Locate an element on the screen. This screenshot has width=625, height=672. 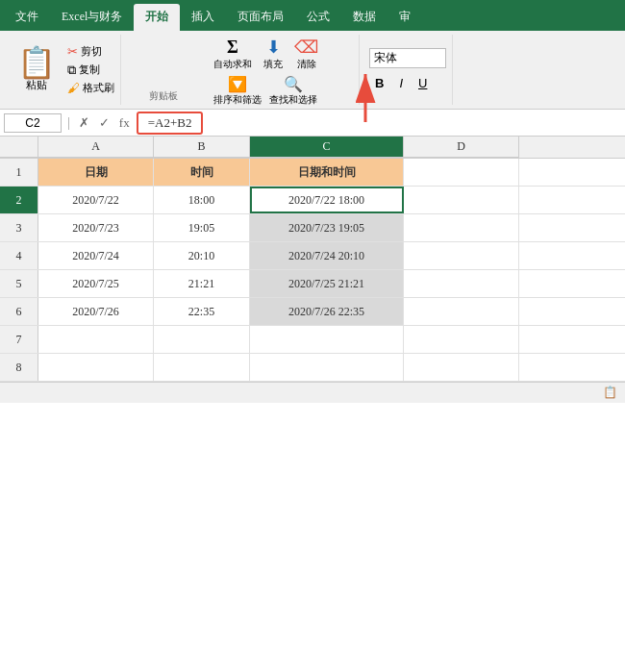
cell-b3: 19:05 is located at coordinates (202, 228).